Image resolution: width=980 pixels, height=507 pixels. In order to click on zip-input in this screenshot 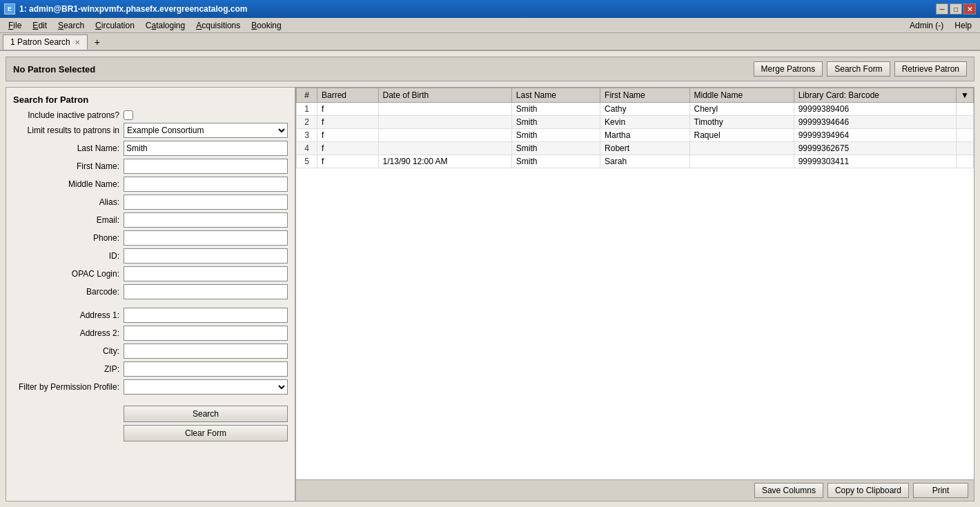, I will do `click(206, 369)`.